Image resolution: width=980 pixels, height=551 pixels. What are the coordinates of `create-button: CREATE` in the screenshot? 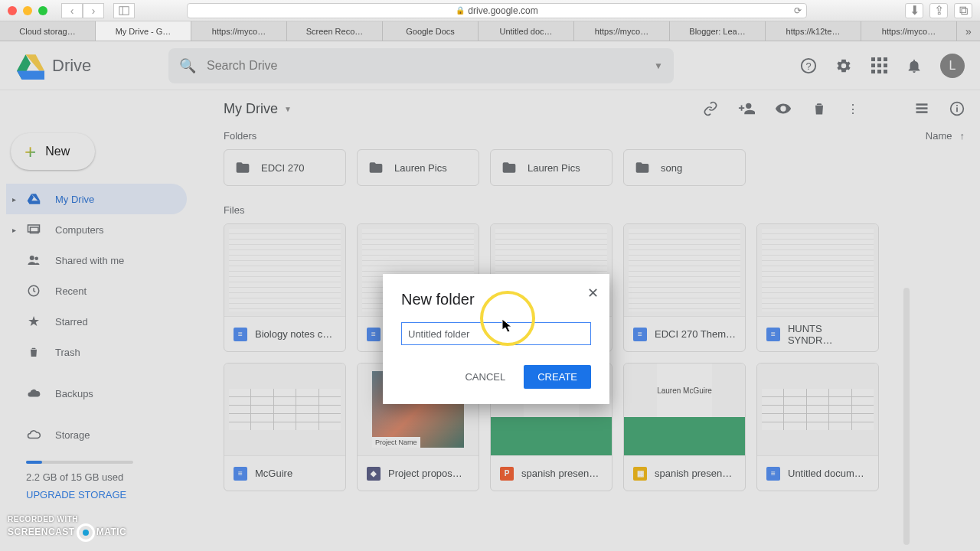 It's located at (557, 377).